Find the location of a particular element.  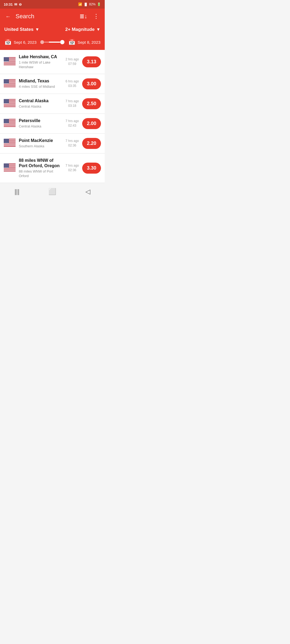

start-date: 📅 Sept 6, 2023 is located at coordinates (20, 42).